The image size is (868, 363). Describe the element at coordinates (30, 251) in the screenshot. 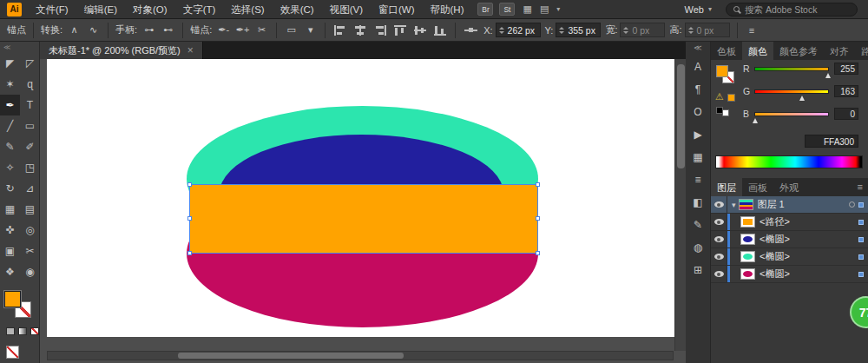

I see `slice-tool: ✂` at that location.